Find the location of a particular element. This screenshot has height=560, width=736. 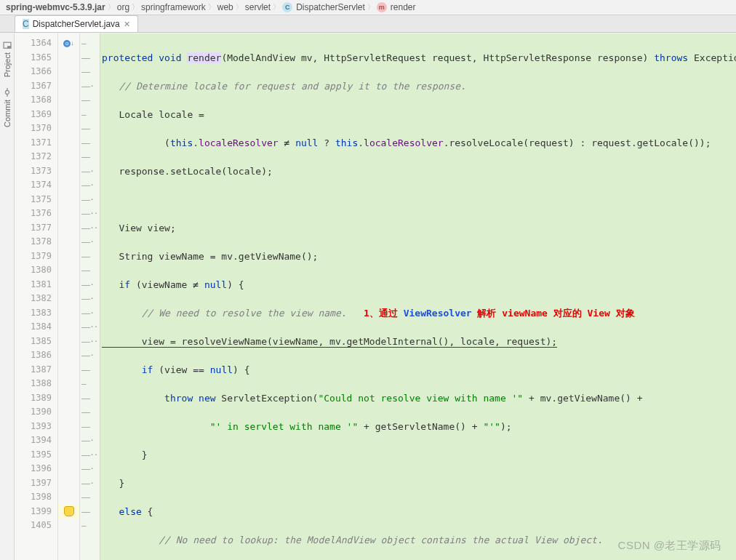

line-number: 1387 is located at coordinates (33, 370).